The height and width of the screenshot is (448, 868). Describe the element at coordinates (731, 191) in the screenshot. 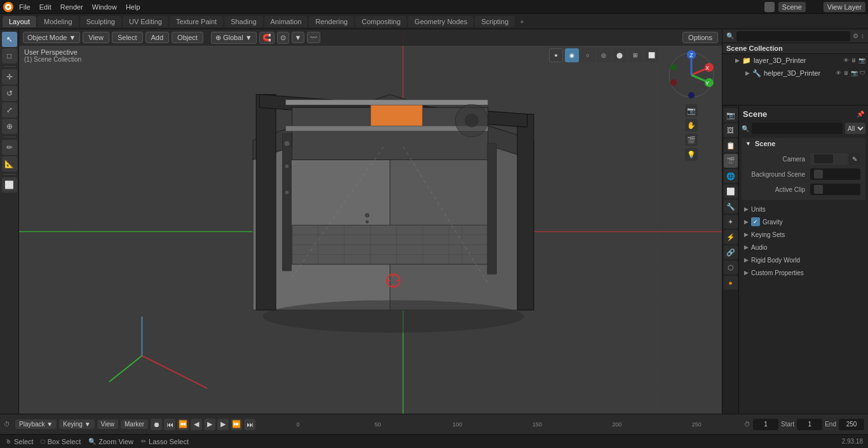

I see `prop-icon-object: ⬜` at that location.